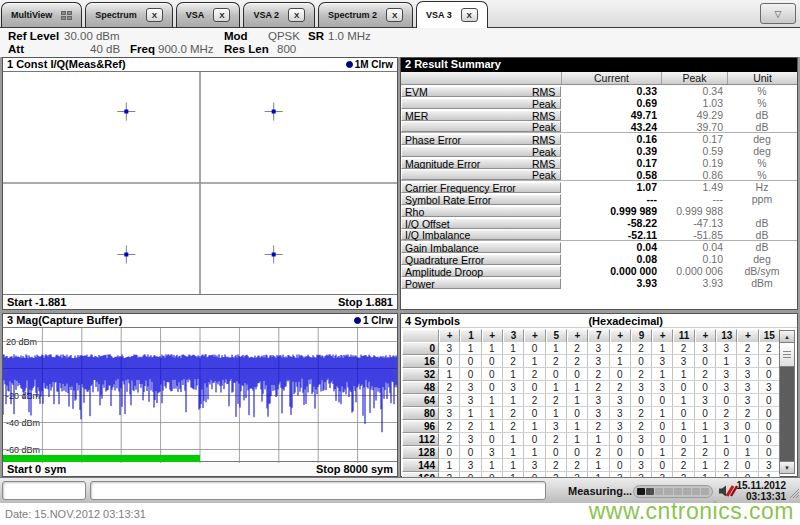  Describe the element at coordinates (611, 235) in the screenshot. I see `result-current-value: -52.11` at that location.